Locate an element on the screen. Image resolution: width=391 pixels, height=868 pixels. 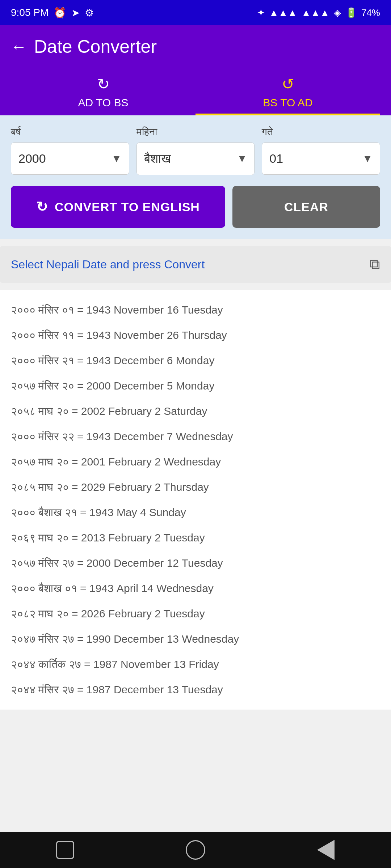
result-area: Select Nepali Date and press Convert ⧉ is located at coordinates (196, 264).